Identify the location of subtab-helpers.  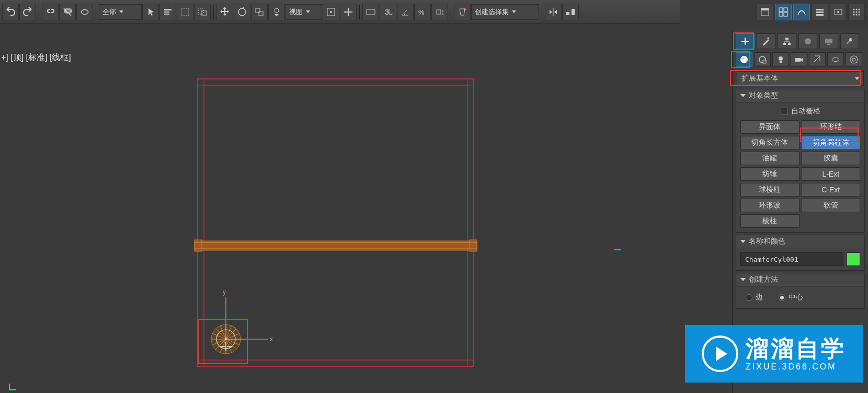
(817, 60).